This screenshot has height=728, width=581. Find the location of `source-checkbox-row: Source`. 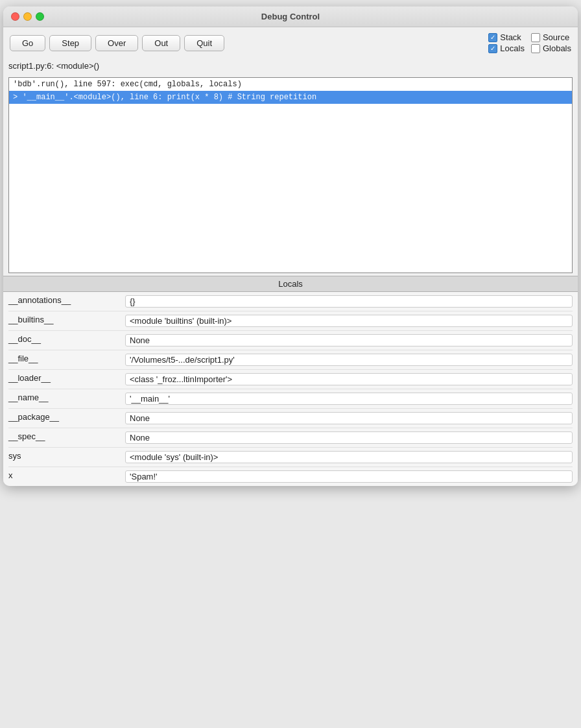

source-checkbox-row: Source is located at coordinates (551, 38).